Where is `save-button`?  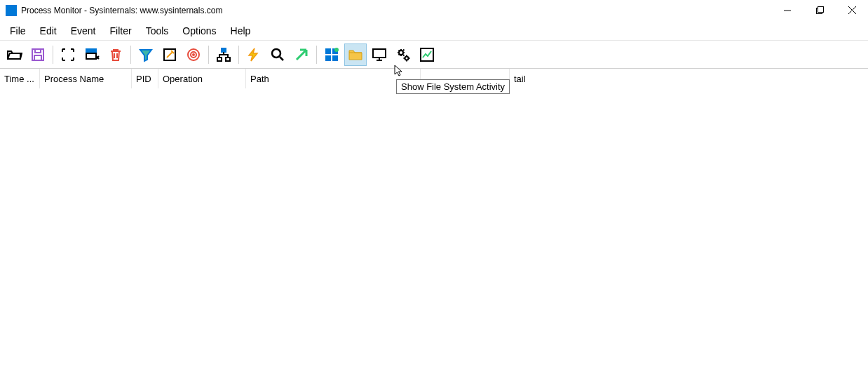
save-button is located at coordinates (38, 55).